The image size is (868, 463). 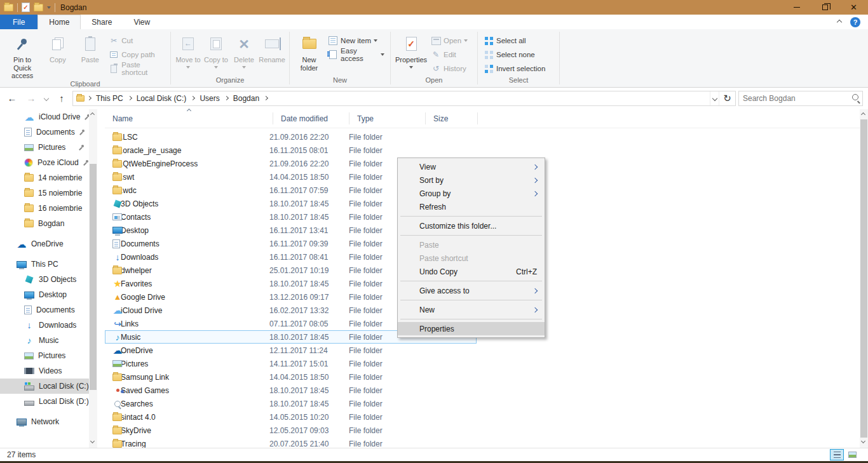 What do you see at coordinates (452, 118) in the screenshot?
I see `column-header-size: Size` at bounding box center [452, 118].